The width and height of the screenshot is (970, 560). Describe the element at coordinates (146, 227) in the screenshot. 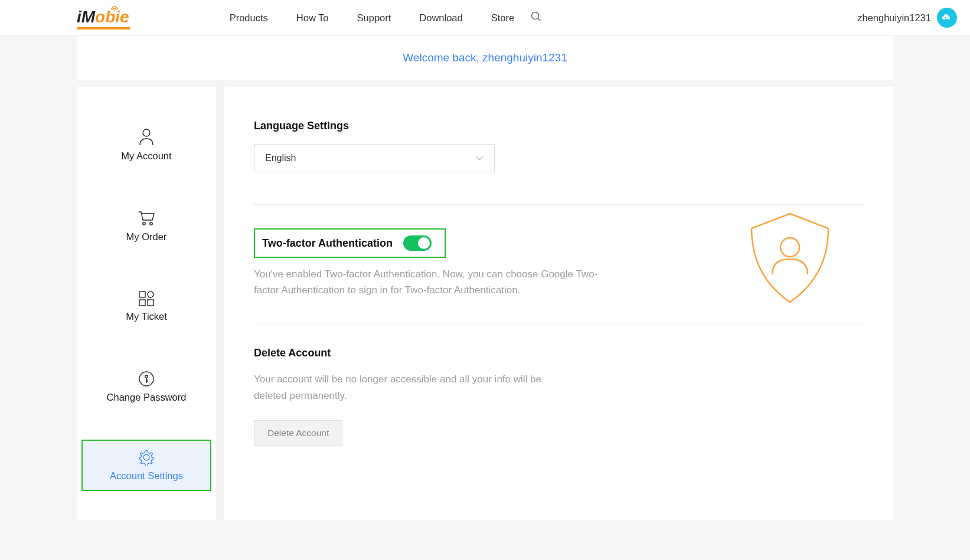

I see `sidebar-item-order: My Order` at that location.